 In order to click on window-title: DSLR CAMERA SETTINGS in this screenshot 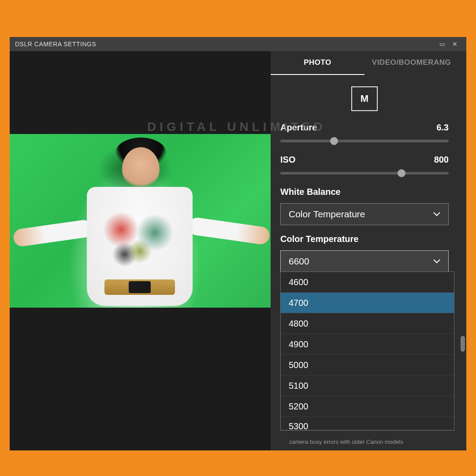, I will do `click(56, 44)`.